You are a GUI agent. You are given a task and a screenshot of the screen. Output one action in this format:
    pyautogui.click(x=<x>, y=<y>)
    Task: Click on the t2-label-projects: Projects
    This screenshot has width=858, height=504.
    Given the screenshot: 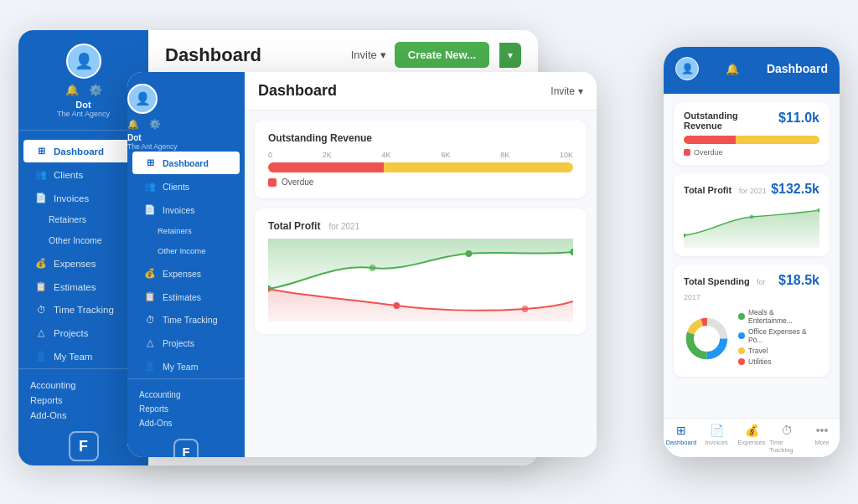 What is the action you would take?
    pyautogui.click(x=178, y=343)
    